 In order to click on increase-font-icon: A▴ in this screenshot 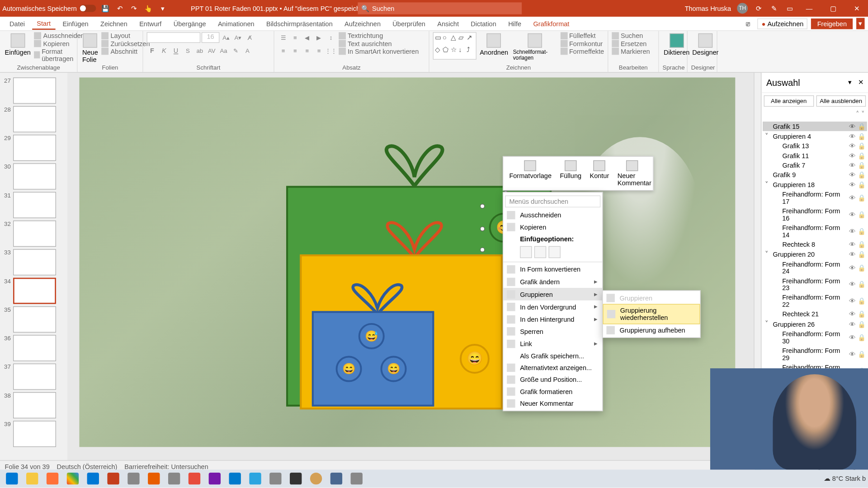, I will do `click(226, 38)`.